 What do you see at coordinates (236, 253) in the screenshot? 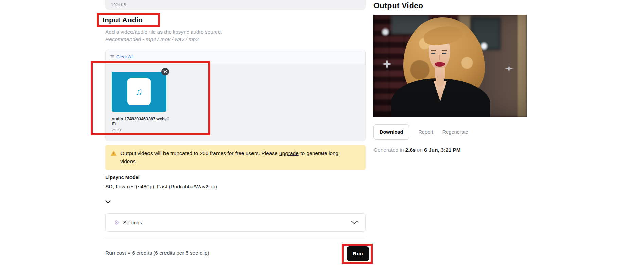
I see `run-cost-text: Run cost =6 credits(6 credits per 5 sec …` at bounding box center [236, 253].